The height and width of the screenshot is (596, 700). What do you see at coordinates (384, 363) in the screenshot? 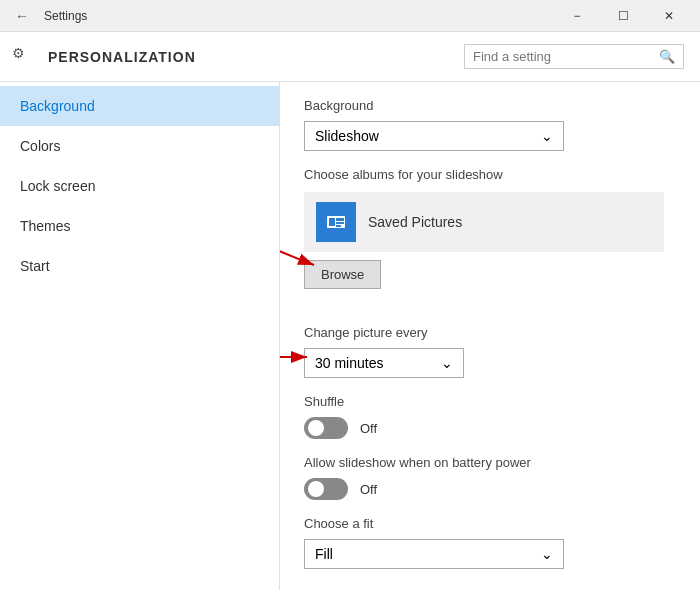
I see `change-picture-dropdown: 30 minutes ⌄` at bounding box center [384, 363].